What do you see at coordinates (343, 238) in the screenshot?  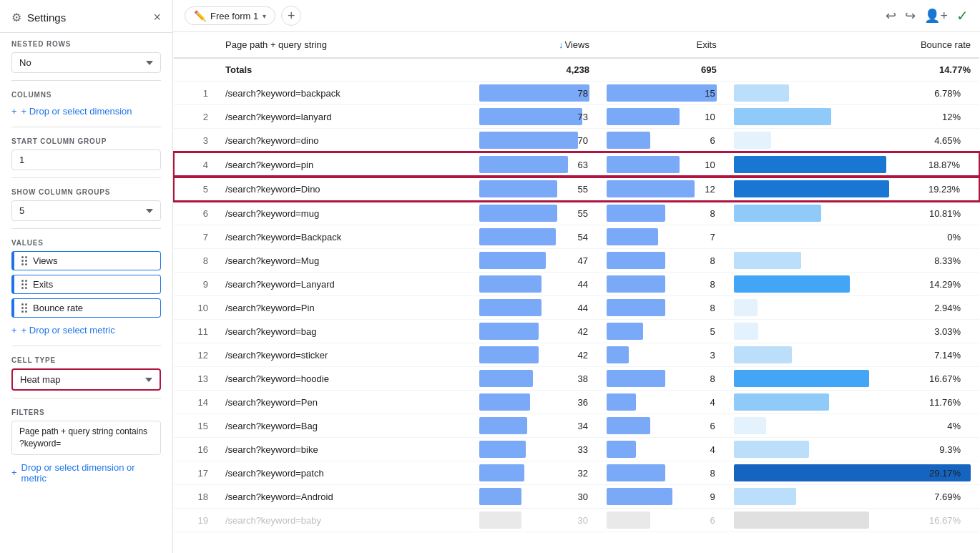 I see `row-path: /search?keyword=Backpack` at bounding box center [343, 238].